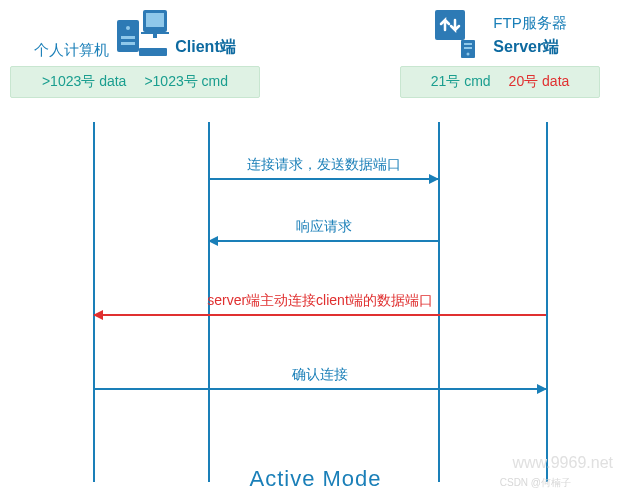 The width and height of the screenshot is (631, 500). Describe the element at coordinates (461, 82) in the screenshot. I see `server-cmd-port: 21号 cmd` at that location.